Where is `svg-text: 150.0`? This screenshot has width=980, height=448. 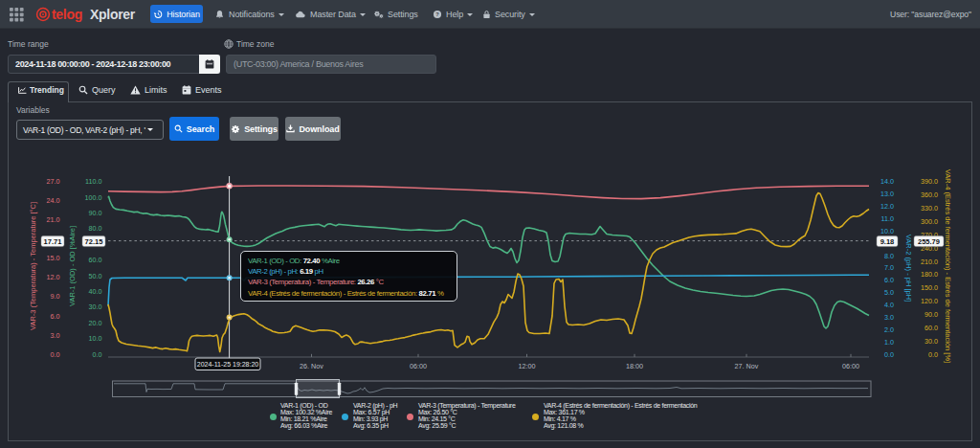
svg-text: 150.0 is located at coordinates (929, 287).